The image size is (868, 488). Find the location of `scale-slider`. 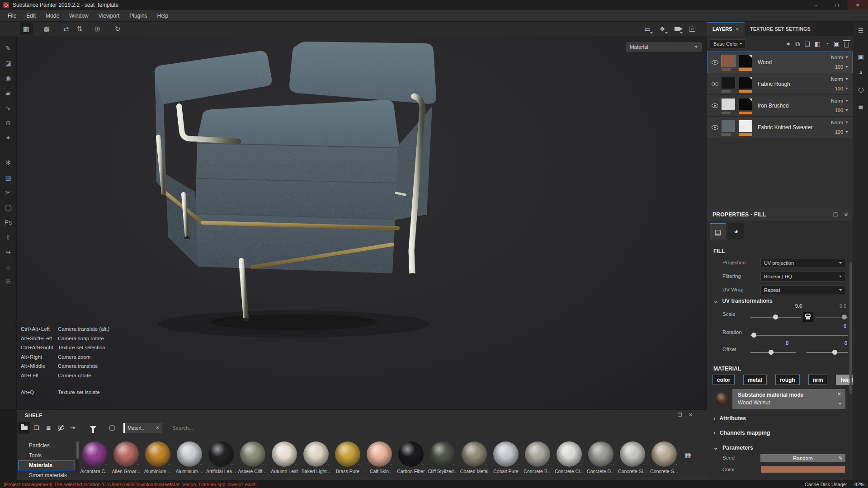

scale-slider is located at coordinates (776, 317).